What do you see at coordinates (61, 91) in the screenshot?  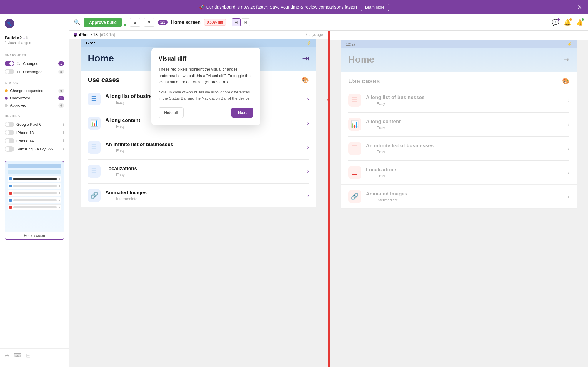 I see `changes-requested-count: 0` at bounding box center [61, 91].